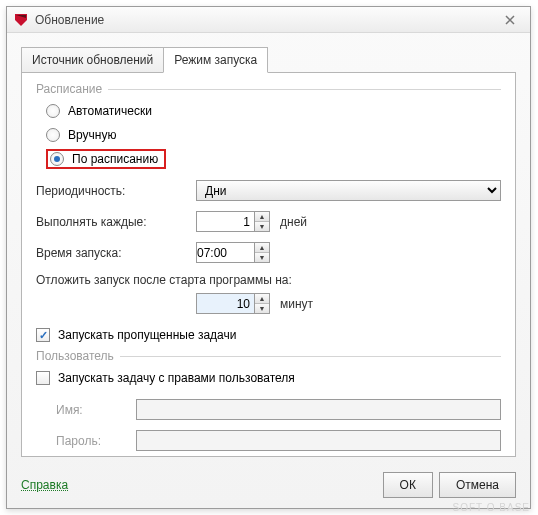 This screenshot has height=515, width=538. I want to click on tab-strip: Источник обновлений Режим запуска, so click(268, 60).